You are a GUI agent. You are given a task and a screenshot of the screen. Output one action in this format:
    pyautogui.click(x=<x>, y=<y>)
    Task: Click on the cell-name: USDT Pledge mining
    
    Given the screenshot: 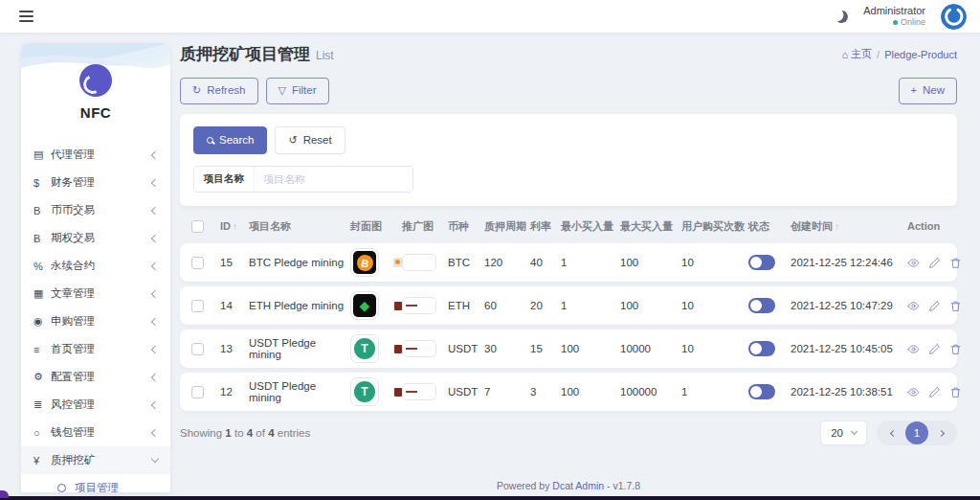 What is the action you would take?
    pyautogui.click(x=300, y=392)
    